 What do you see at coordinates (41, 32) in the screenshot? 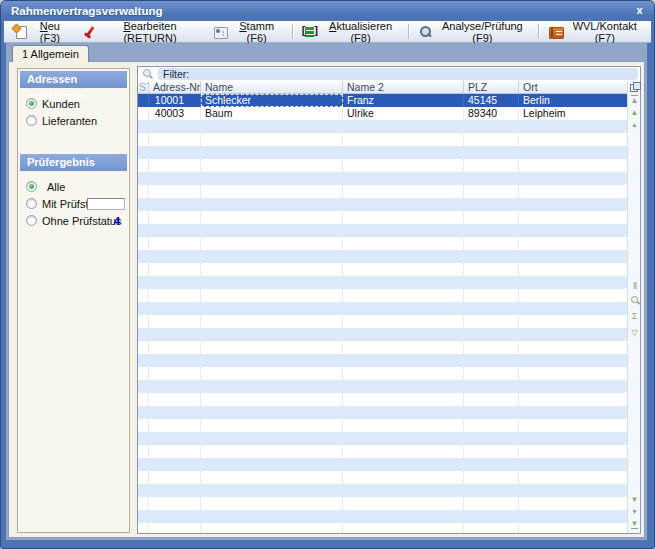
I see `new-button: Neu (F3)` at bounding box center [41, 32].